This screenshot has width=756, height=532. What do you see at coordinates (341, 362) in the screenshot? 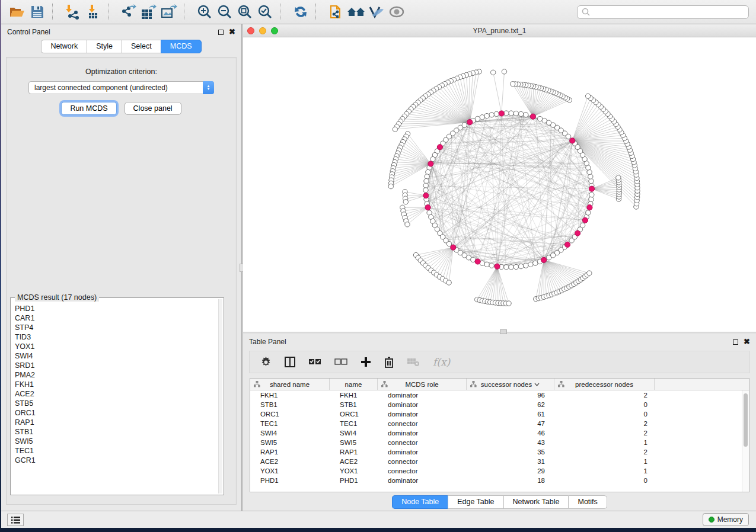
I see `deselect-all-icon` at bounding box center [341, 362].